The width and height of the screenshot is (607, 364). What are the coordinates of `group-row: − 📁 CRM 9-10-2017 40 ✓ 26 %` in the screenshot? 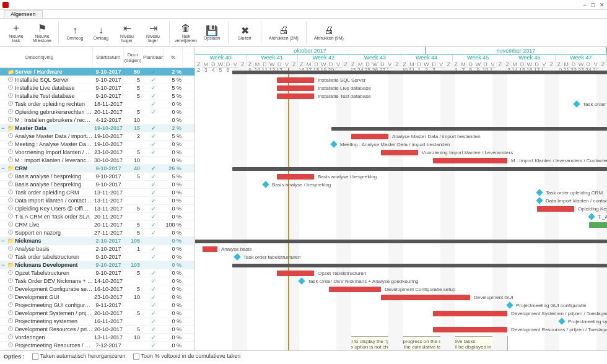 It's located at (97, 168).